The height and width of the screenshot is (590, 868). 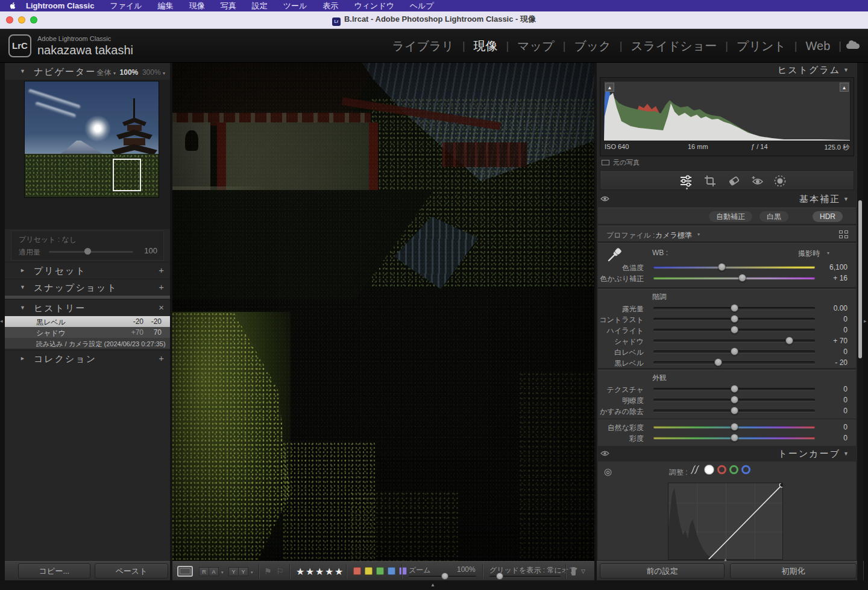 What do you see at coordinates (727, 454) in the screenshot?
I see `tone-curve-header: トーンカーブ ▼` at bounding box center [727, 454].